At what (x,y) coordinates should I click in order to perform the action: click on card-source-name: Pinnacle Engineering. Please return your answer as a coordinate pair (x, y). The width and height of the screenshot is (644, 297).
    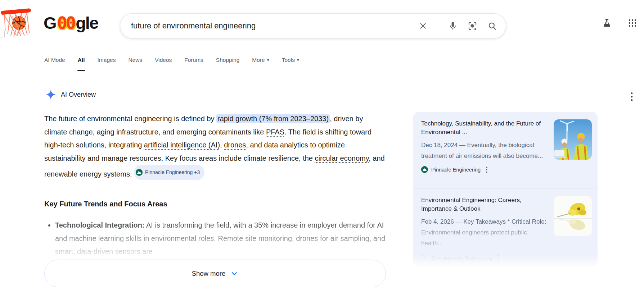
    Looking at the image, I should click on (456, 170).